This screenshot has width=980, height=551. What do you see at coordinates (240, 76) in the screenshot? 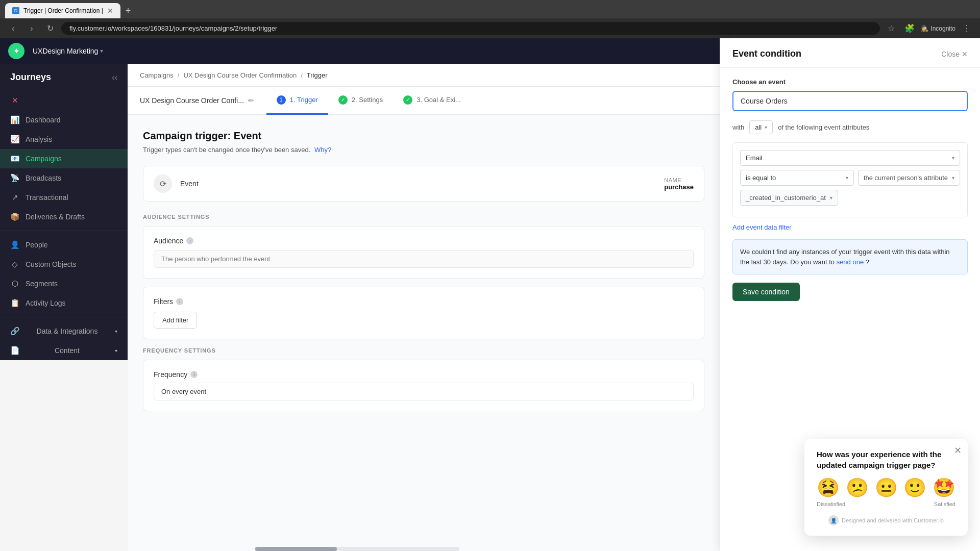
I see `breadcrumb-campaign-link: UX Design Course Order Confirmation` at bounding box center [240, 76].